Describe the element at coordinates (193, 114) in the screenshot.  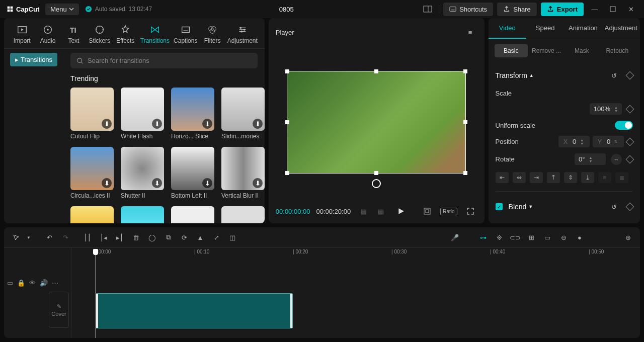
I see `transition-card: ⬇Horizo... Slice` at that location.